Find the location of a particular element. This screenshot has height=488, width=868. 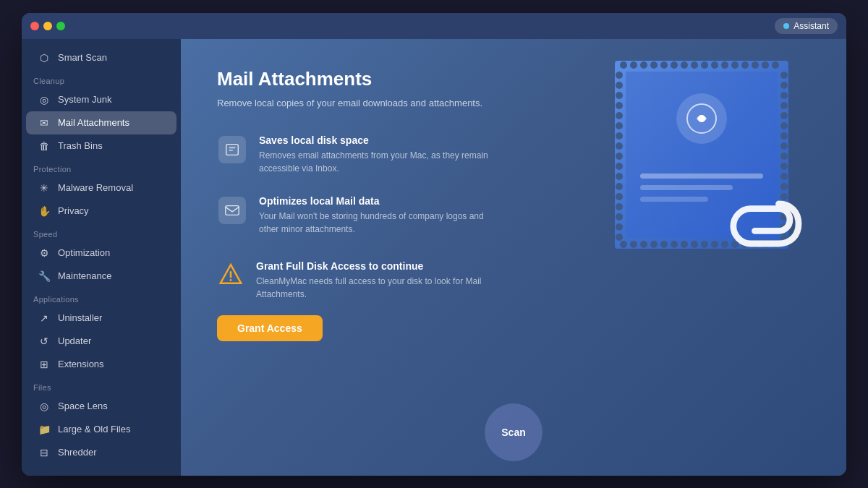

updater-icon: ↺ is located at coordinates (44, 341).